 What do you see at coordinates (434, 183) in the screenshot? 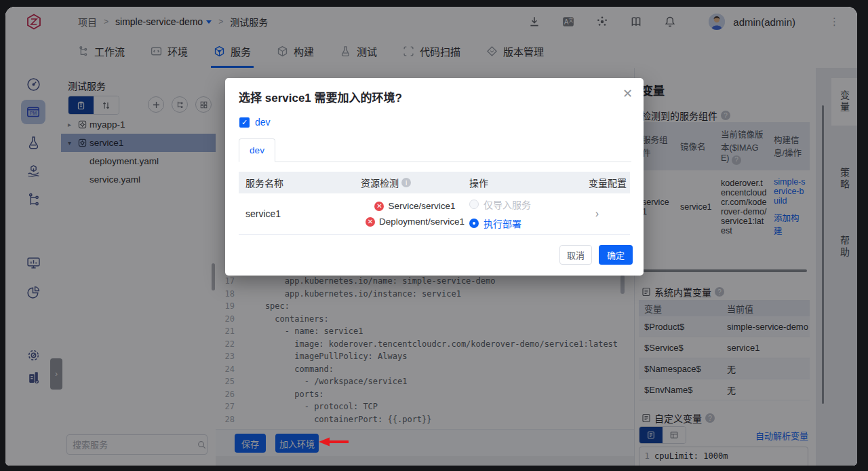
I see `dialog-table-header: 服务名称 资源检测i 操作 变量配置` at bounding box center [434, 183].